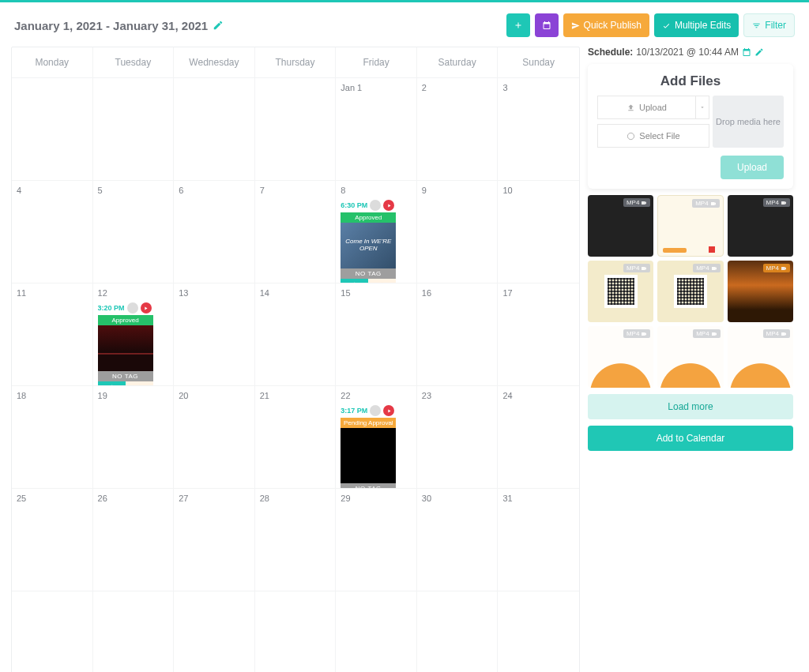  I want to click on post-card: 3:20 PM Approved NO TAG, so click(126, 343).